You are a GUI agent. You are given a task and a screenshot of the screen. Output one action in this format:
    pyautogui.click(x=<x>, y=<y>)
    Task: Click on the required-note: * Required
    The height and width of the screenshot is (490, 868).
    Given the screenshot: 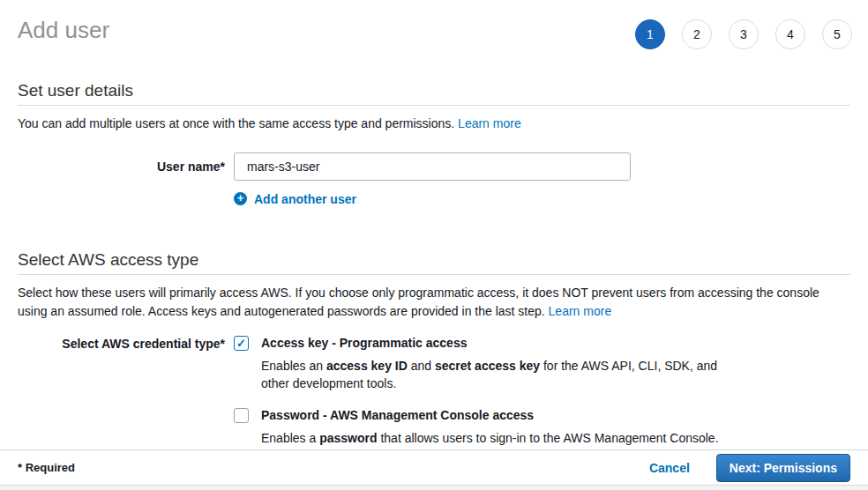 What is the action you would take?
    pyautogui.click(x=46, y=467)
    